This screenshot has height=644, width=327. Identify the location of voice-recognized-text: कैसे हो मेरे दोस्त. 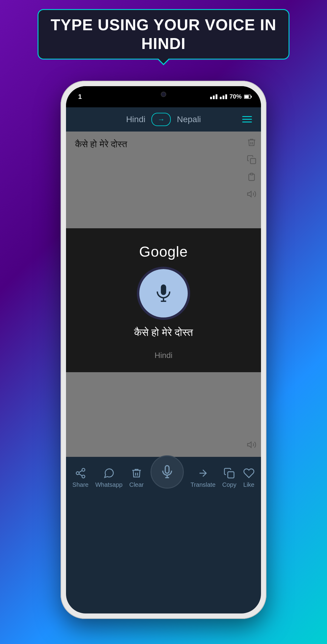
(164, 333).